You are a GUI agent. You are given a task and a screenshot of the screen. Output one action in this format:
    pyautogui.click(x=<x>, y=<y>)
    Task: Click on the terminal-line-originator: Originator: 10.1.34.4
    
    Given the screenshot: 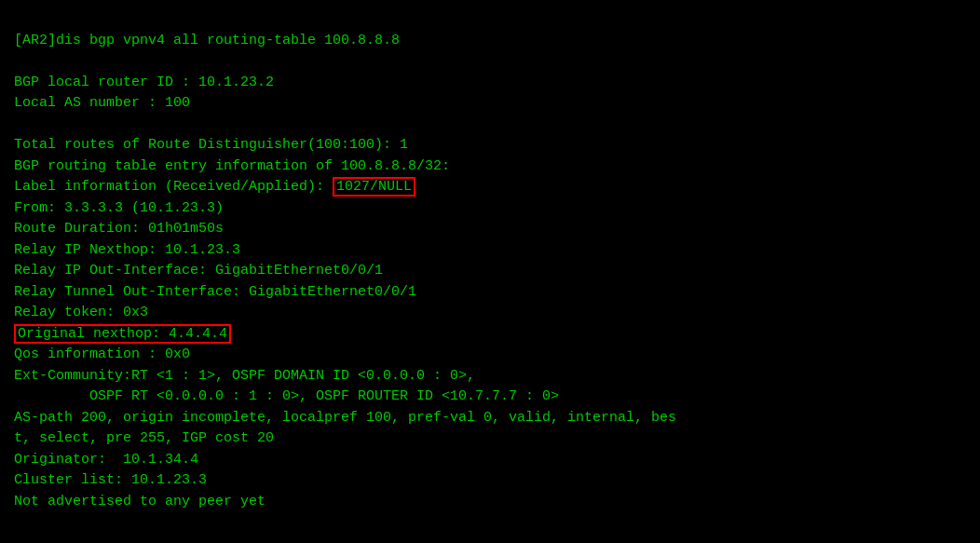 What is the action you would take?
    pyautogui.click(x=490, y=460)
    